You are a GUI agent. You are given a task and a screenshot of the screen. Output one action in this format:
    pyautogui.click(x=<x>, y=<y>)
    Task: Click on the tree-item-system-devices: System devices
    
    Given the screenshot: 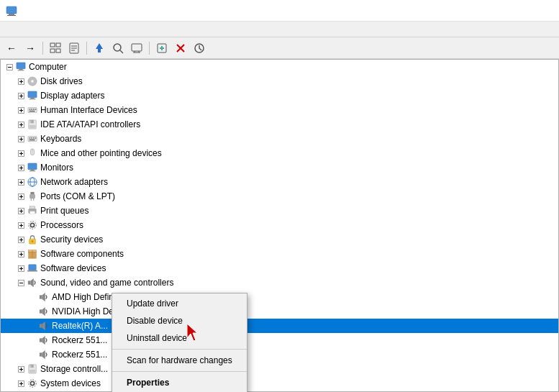 What is the action you would take?
    pyautogui.click(x=279, y=383)
    